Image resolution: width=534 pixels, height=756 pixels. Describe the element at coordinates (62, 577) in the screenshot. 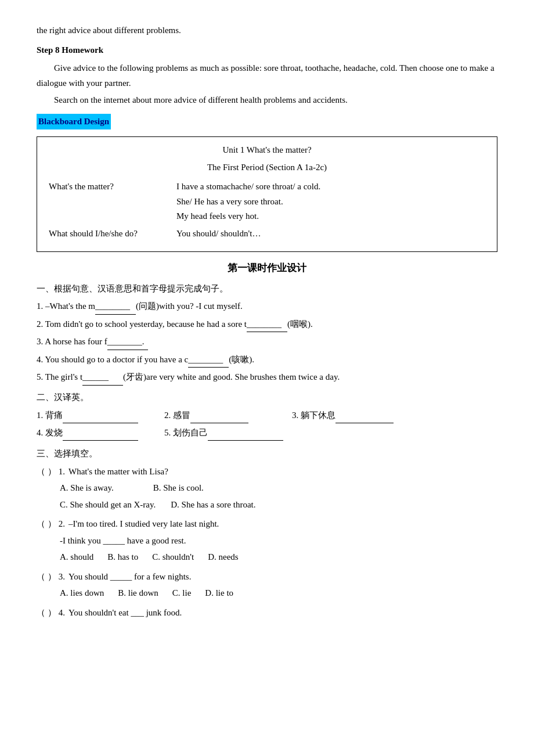

I see `c3-num: 3.` at that location.